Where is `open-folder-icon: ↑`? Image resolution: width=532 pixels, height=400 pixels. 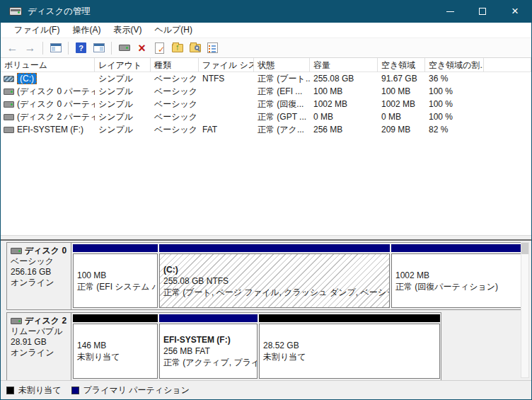
open-folder-icon: ↑ is located at coordinates (178, 48).